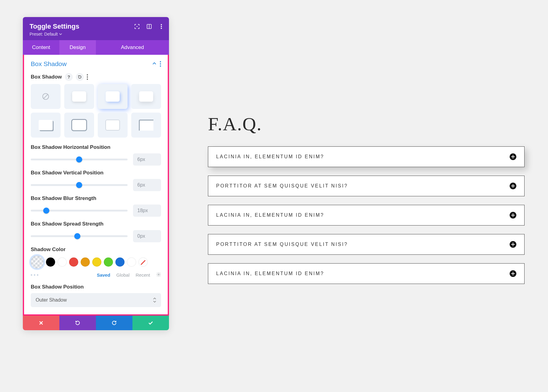 This screenshot has height=392, width=548. I want to click on swatch-none, so click(143, 262).